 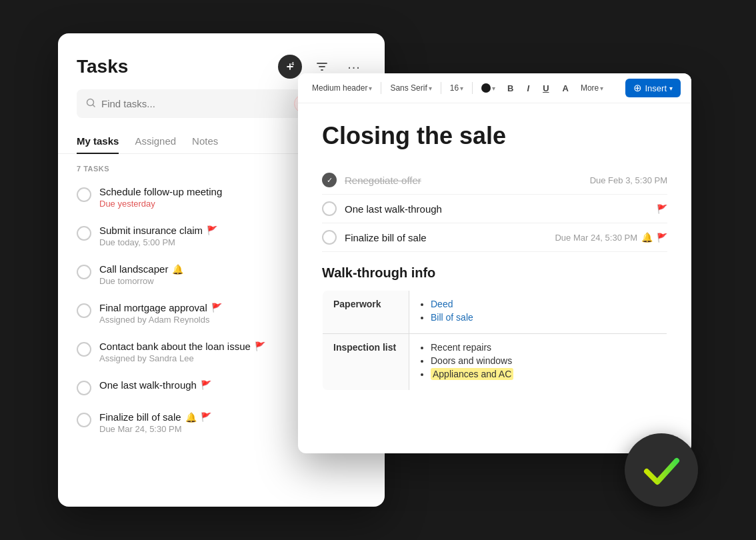 What do you see at coordinates (97, 141) in the screenshot?
I see `tab-my-tasks: My tasks` at bounding box center [97, 141].